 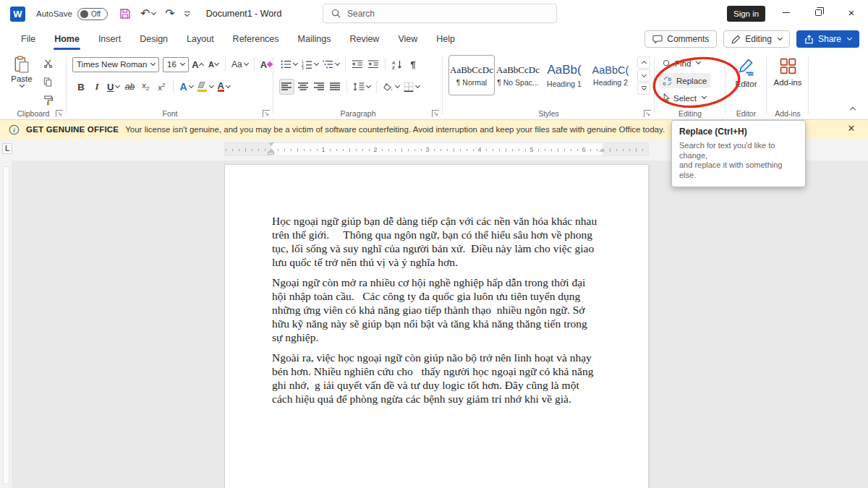 What do you see at coordinates (153, 39) in the screenshot?
I see `tab-design: Design` at bounding box center [153, 39].